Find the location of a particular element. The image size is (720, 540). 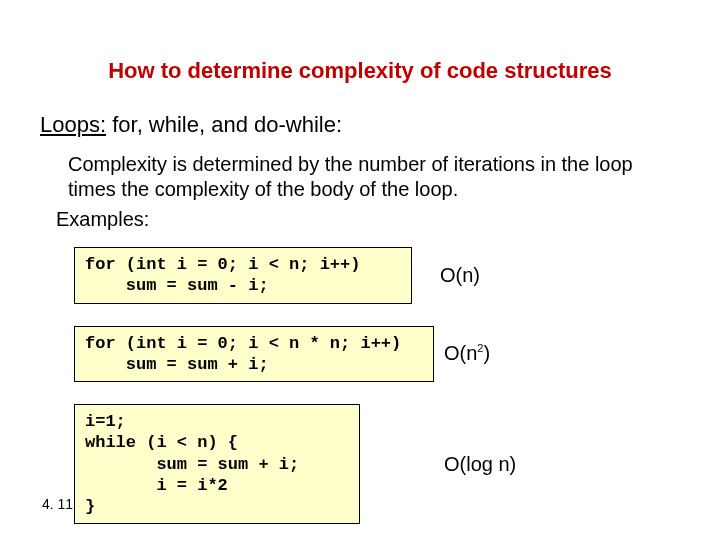

loops-heading-underlined: Loops: is located at coordinates (73, 124).